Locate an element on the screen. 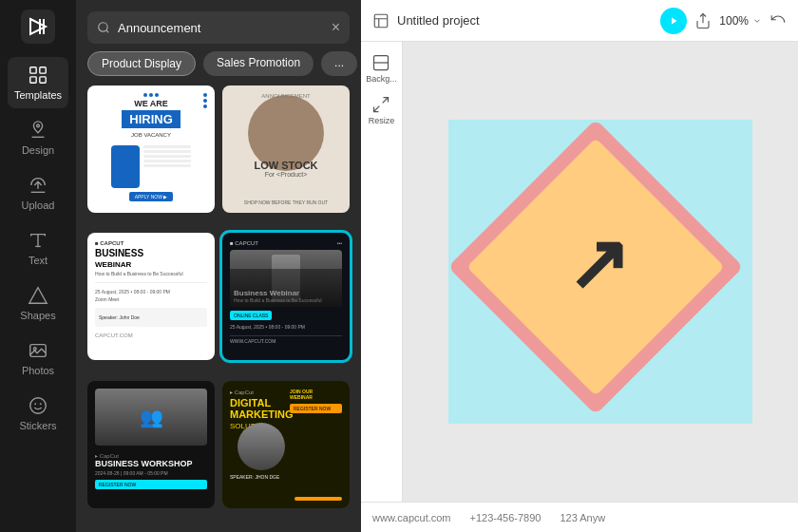  sidebar-label-text: Text is located at coordinates (38, 260).